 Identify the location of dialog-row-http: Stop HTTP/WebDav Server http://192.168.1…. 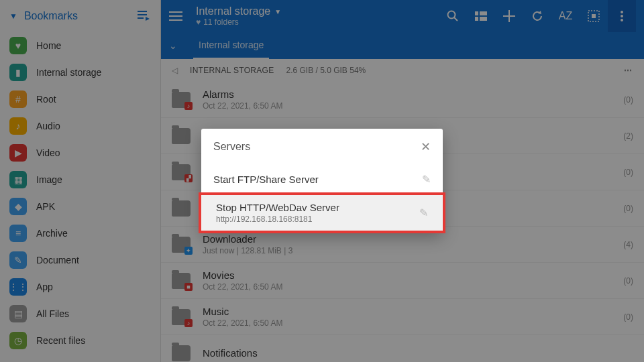
(322, 213).